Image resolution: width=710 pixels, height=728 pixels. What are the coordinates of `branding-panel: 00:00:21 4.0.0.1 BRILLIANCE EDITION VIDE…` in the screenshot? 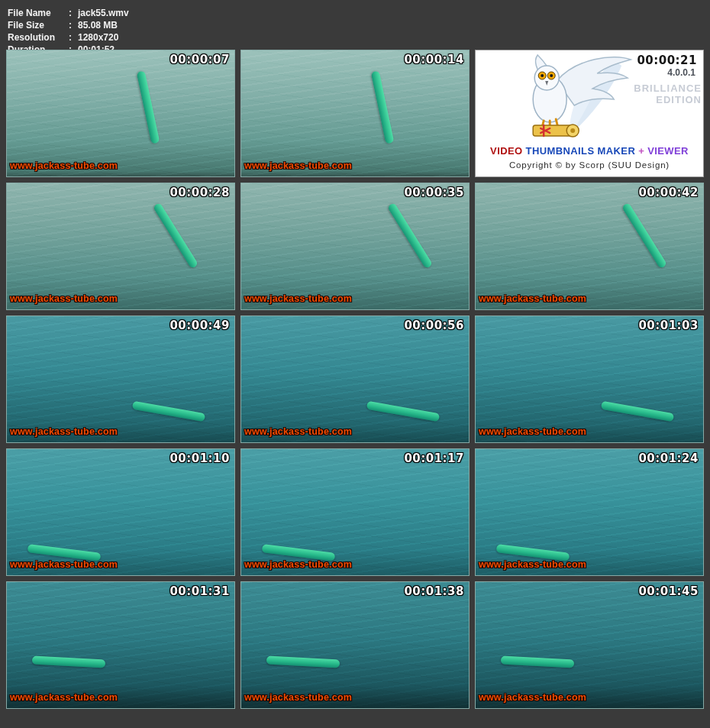 It's located at (589, 113).